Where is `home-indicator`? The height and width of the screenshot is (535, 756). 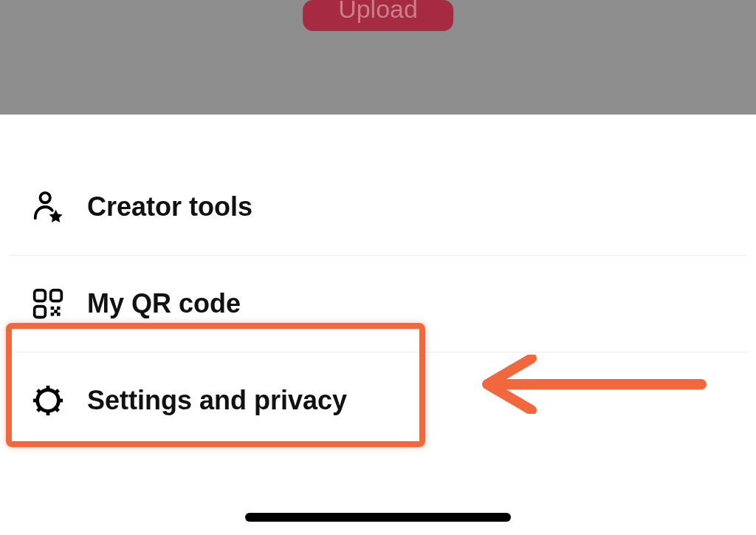
home-indicator is located at coordinates (378, 517).